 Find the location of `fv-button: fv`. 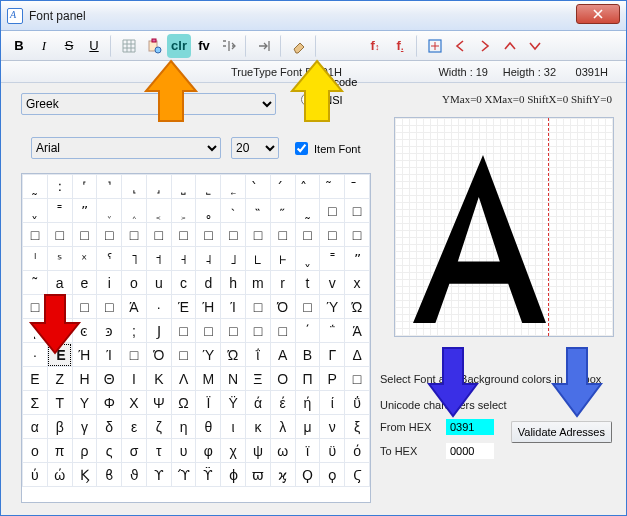

fv-button: fv is located at coordinates (204, 46).